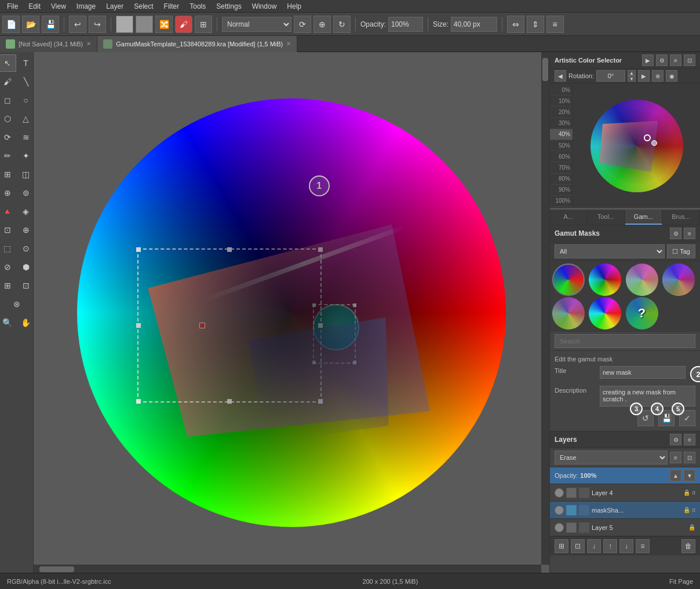 Image resolution: width=700 pixels, height=589 pixels. I want to click on rotation-down: ▼, so click(632, 79).